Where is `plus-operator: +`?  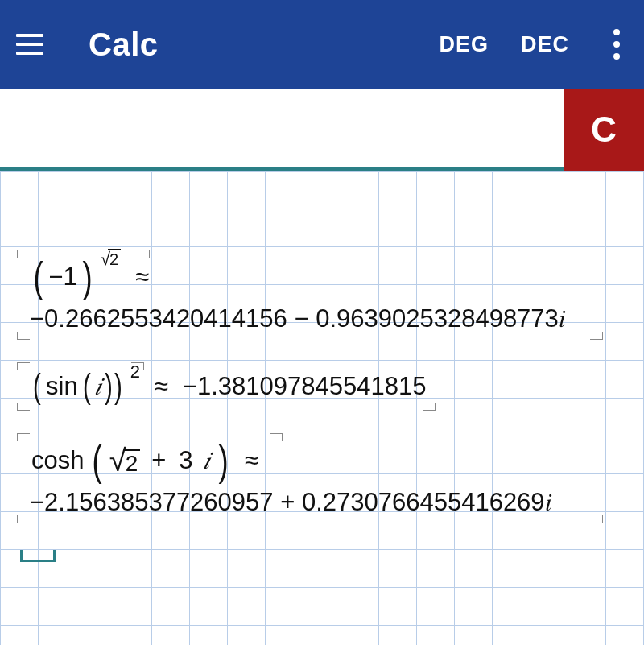 plus-operator: + is located at coordinates (159, 461).